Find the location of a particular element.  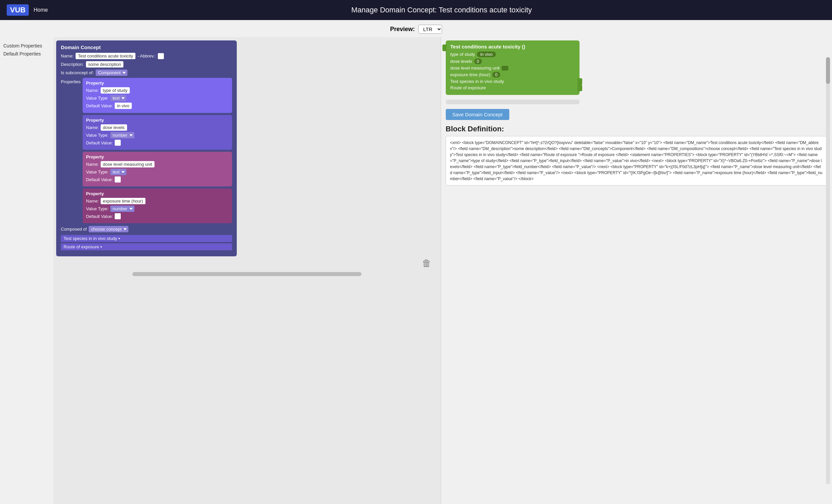

property-name-value-1: dose levels is located at coordinates (114, 128).